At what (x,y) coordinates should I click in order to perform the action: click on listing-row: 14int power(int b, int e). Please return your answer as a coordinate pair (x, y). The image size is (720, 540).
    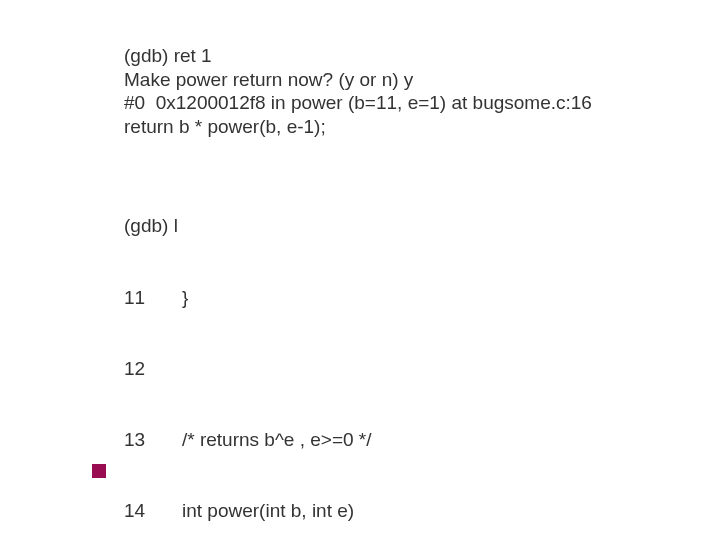
    Looking at the image, I should click on (407, 511).